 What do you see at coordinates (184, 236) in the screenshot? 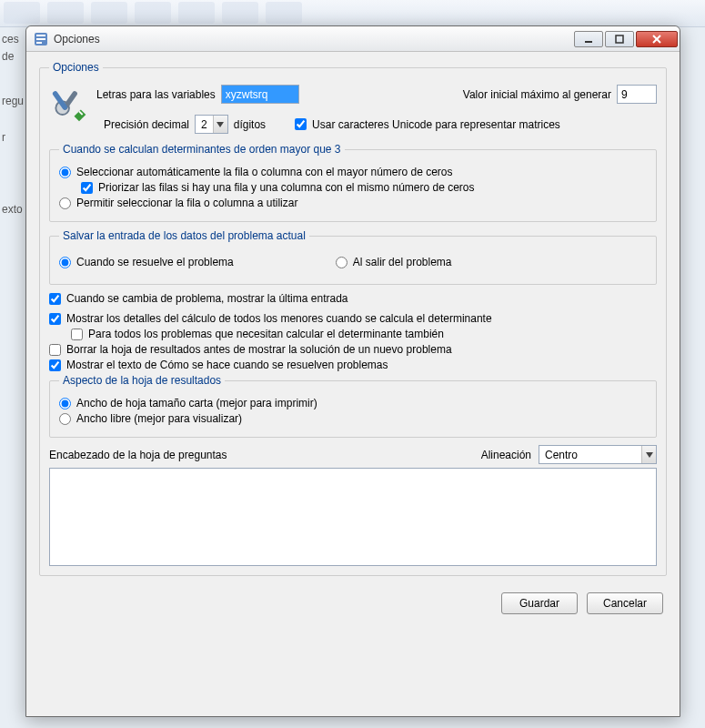
I see `salvar-legend: Salvar la entrada de los datos del probl…` at bounding box center [184, 236].